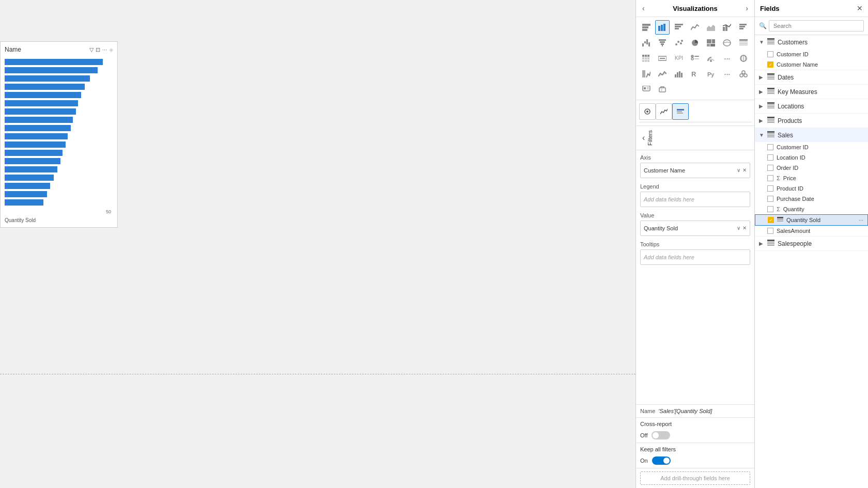 This screenshot has width=868, height=488. I want to click on expand-icon: ▼, so click(762, 42).